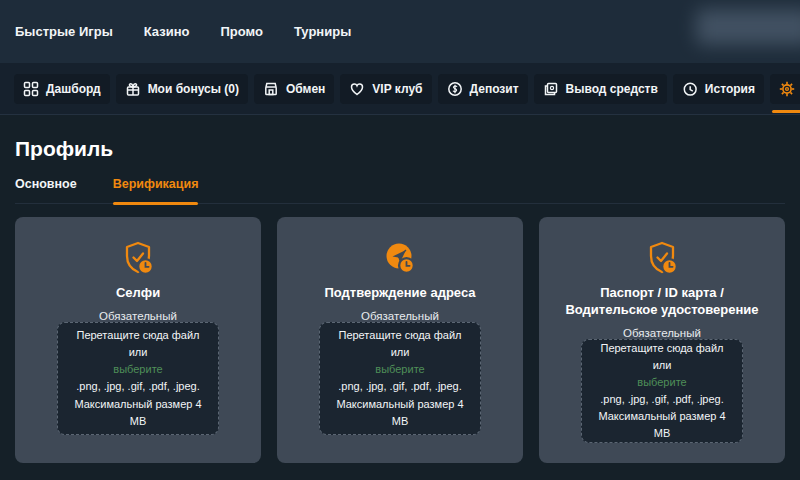  I want to click on tab-label: Мои бонусы (0), so click(194, 89).